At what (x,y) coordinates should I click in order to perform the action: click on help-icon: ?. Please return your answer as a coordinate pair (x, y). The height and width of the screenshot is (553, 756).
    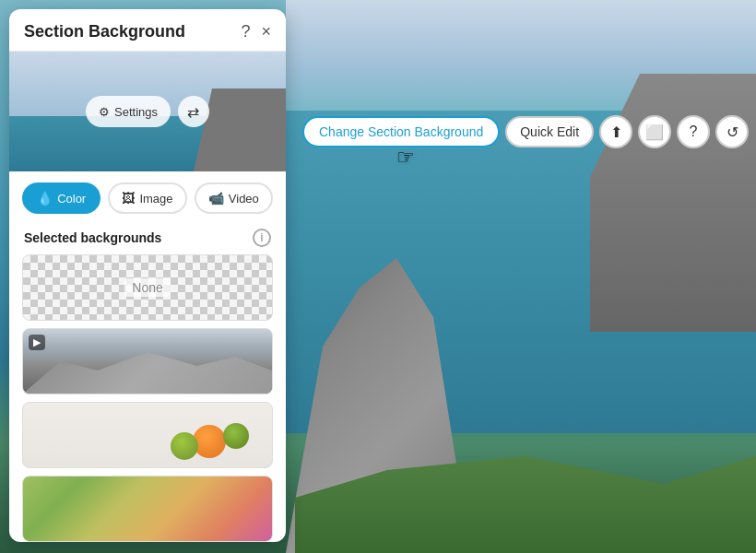
    Looking at the image, I should click on (693, 132).